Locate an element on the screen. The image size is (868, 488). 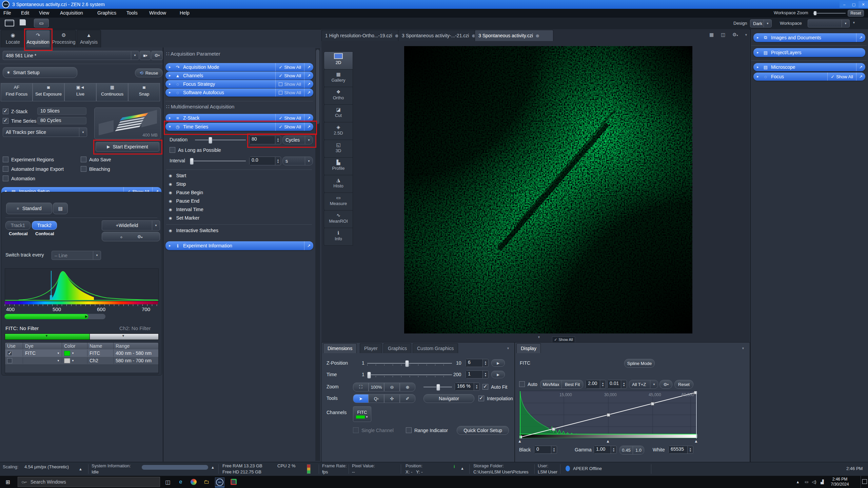
scrollbar-thumb is located at coordinates (318, 87).